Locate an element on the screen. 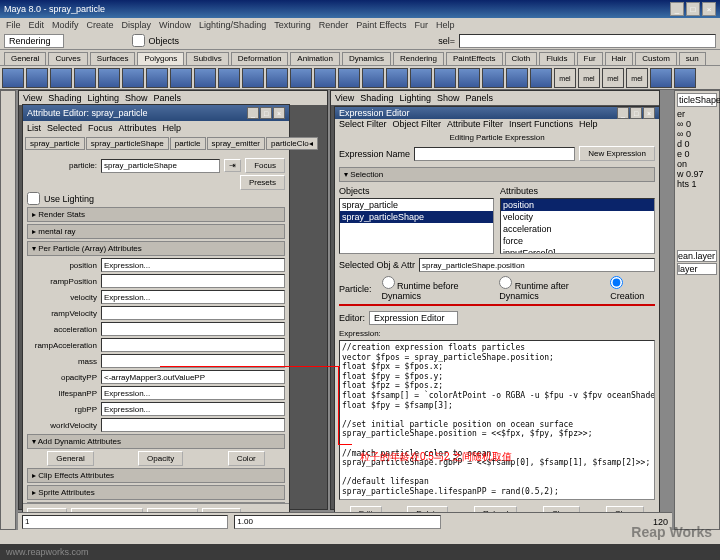  ae-tab: particle is located at coordinates (188, 144).